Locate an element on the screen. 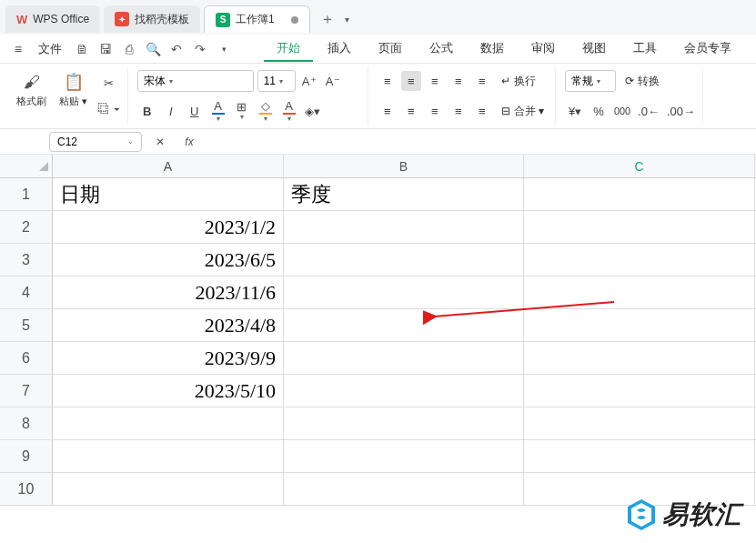 The height and width of the screenshot is (543, 756). row-header: 9 is located at coordinates (26, 457).